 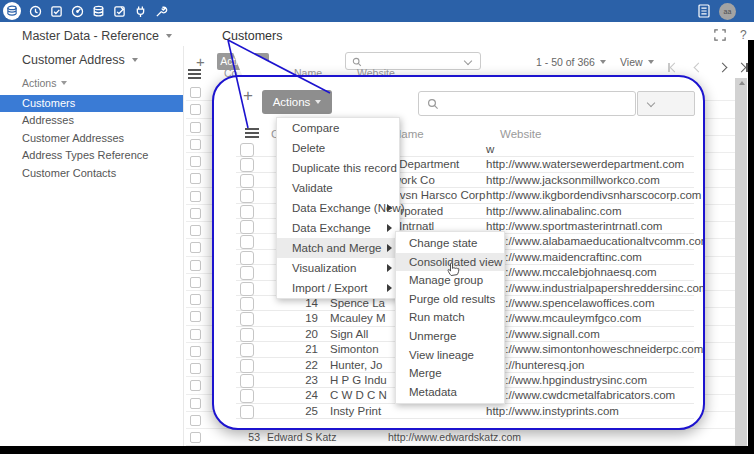 What do you see at coordinates (98, 11) in the screenshot?
I see `data-model-icon` at bounding box center [98, 11].